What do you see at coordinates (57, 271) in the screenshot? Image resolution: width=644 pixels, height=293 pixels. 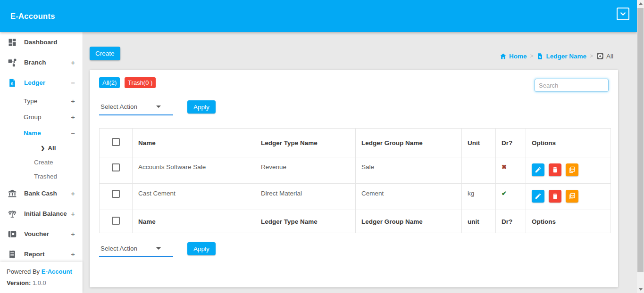 I see `brand-link: E-Account` at bounding box center [57, 271].